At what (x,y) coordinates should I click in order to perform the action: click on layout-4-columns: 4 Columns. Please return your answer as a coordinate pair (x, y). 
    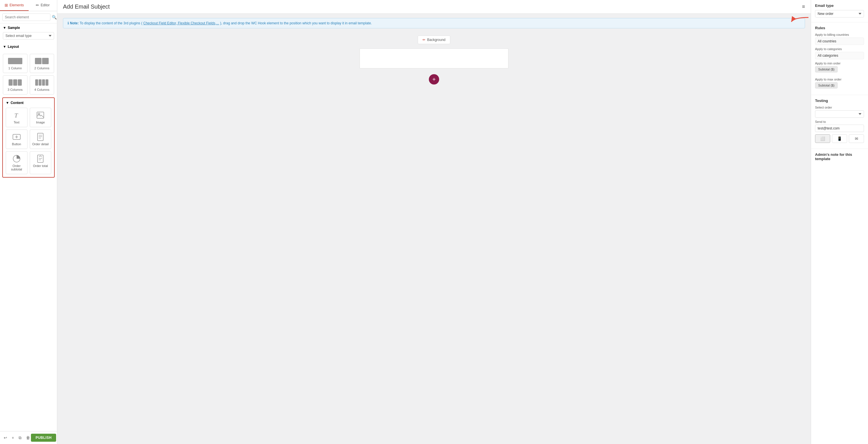
    Looking at the image, I should click on (42, 85).